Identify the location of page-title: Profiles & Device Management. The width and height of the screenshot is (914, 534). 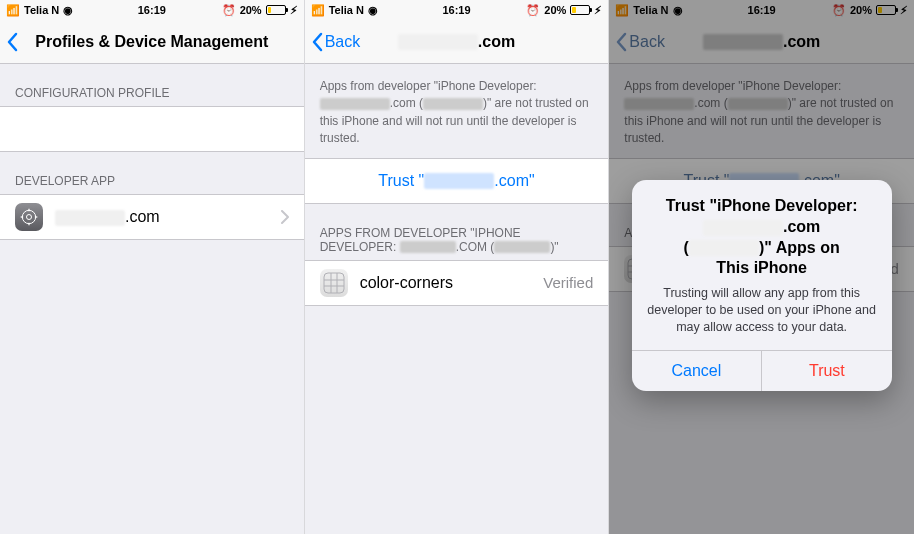
(152, 42).